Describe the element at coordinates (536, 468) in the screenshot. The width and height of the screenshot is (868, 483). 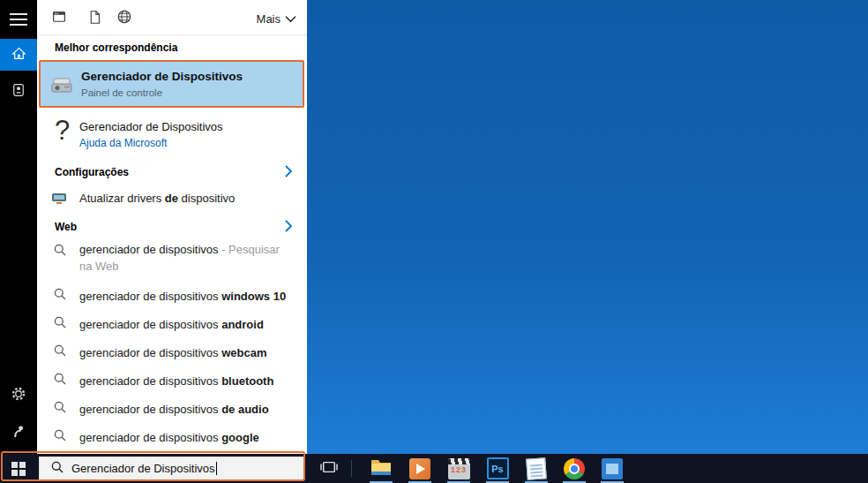
I see `notepad-icon` at that location.